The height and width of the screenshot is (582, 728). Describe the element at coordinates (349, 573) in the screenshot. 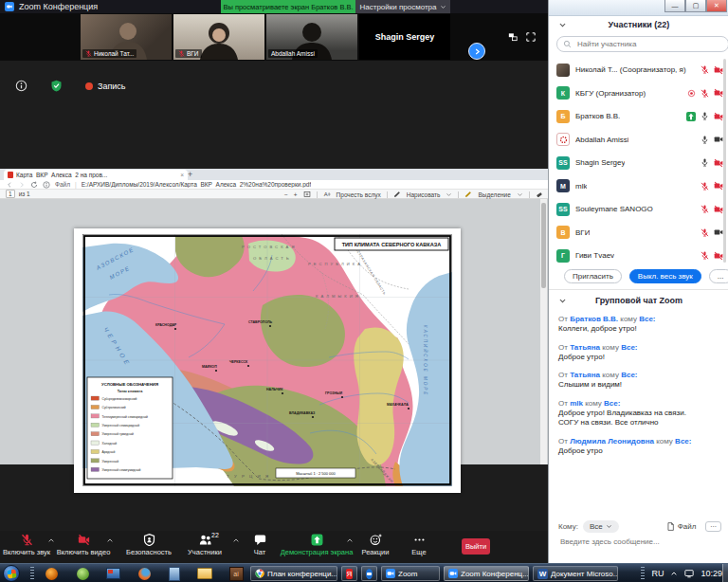

I see `taskbar-button-yandex: Я` at that location.